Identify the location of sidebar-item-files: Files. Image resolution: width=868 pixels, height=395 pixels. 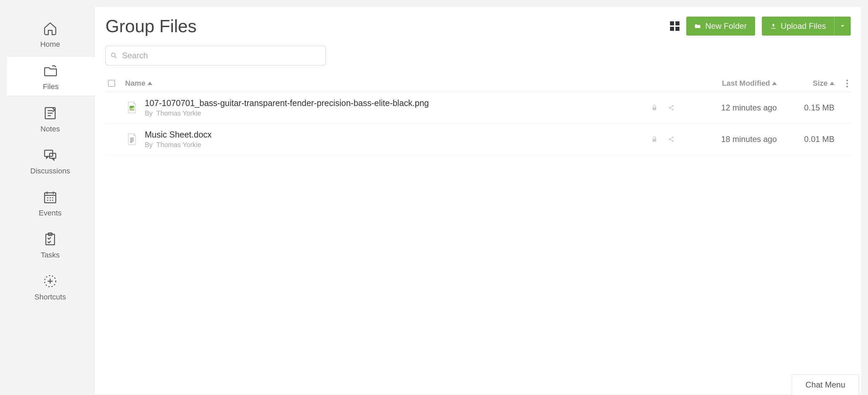
(51, 76).